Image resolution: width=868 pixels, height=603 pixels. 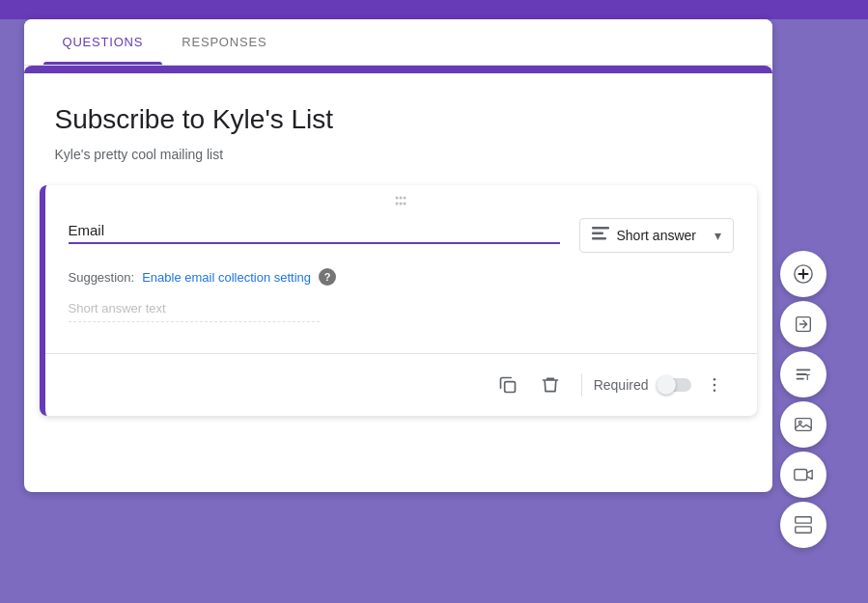 I want to click on required-label: Required, so click(x=622, y=385).